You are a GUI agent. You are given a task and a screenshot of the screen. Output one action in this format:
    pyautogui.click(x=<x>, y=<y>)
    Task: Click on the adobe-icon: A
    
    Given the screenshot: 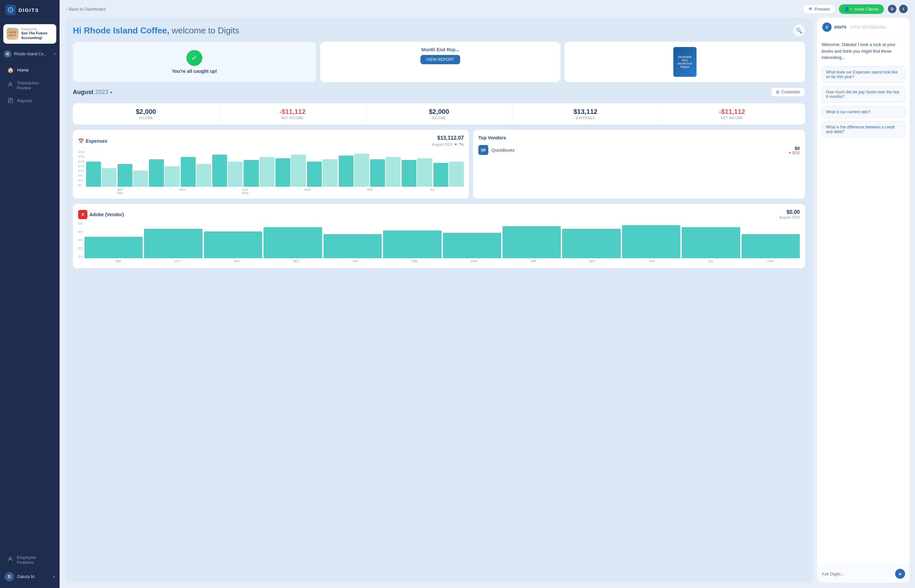 What is the action you would take?
    pyautogui.click(x=83, y=215)
    